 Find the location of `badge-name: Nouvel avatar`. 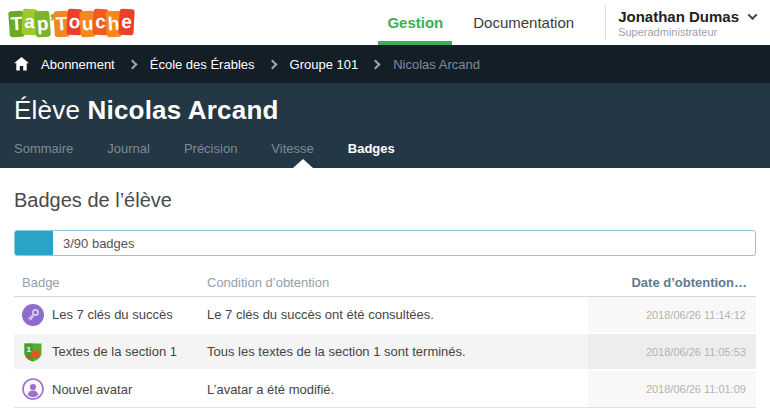

badge-name: Nouvel avatar is located at coordinates (92, 390).